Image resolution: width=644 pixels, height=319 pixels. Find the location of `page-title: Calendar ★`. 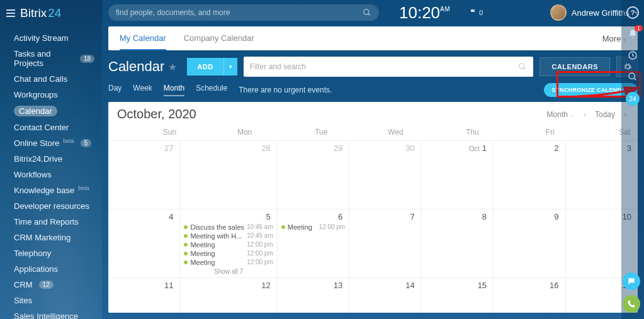

page-title: Calendar ★ is located at coordinates (142, 67).